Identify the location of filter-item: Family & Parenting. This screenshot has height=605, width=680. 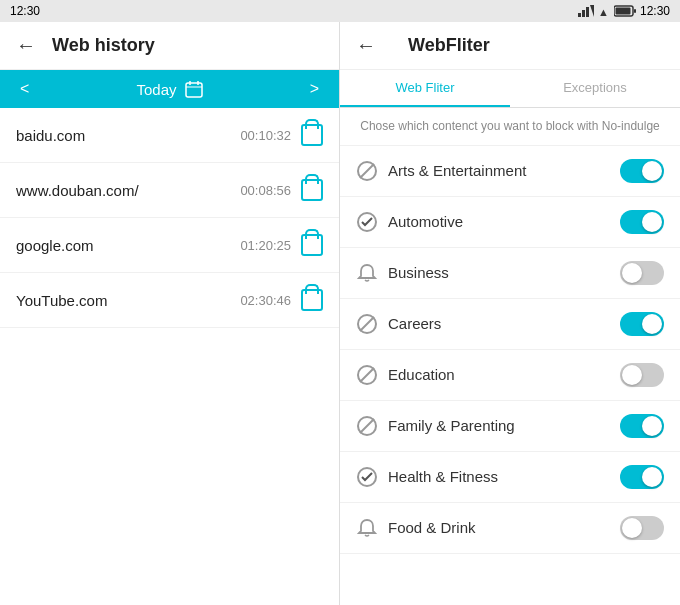
(510, 426).